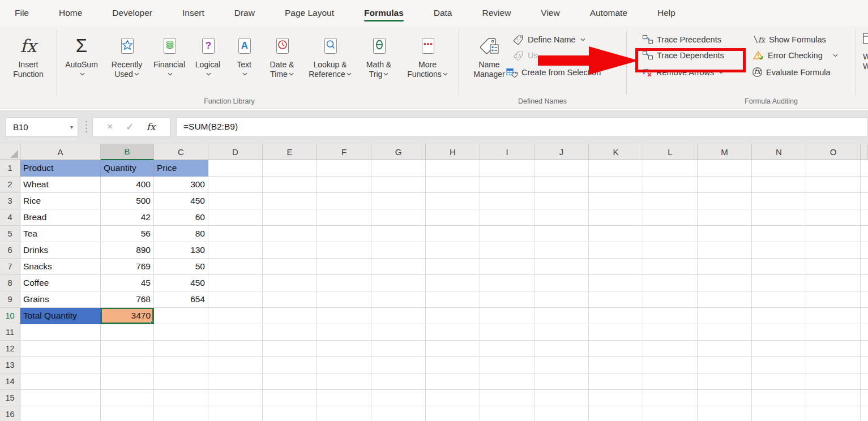 This screenshot has height=421, width=868. Describe the element at coordinates (453, 283) in the screenshot. I see `cell-H8` at that location.